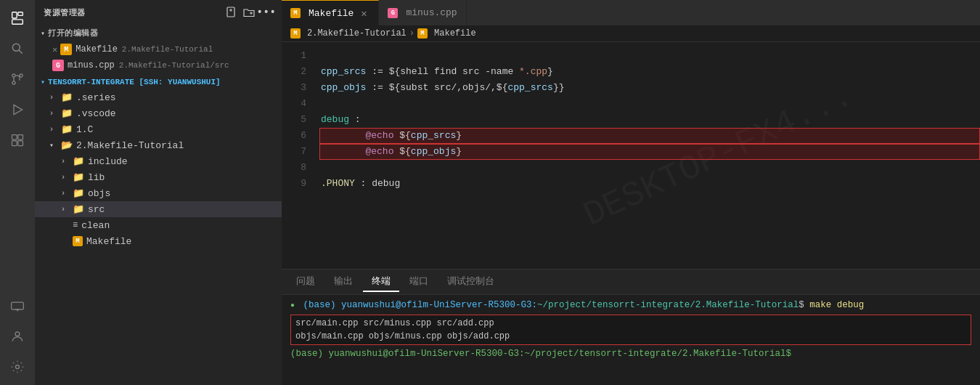 This screenshot has width=980, height=385. Describe the element at coordinates (96, 97) in the screenshot. I see `series-label: .series` at that location.